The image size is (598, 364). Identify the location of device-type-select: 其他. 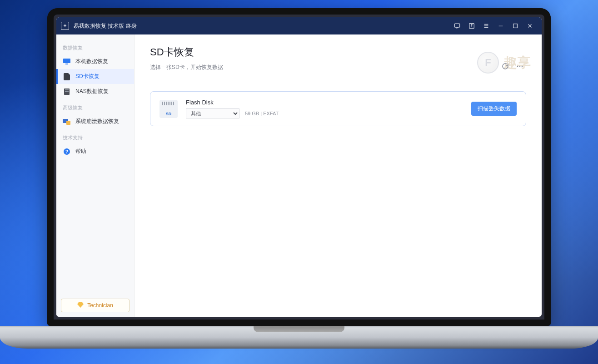
(213, 113).